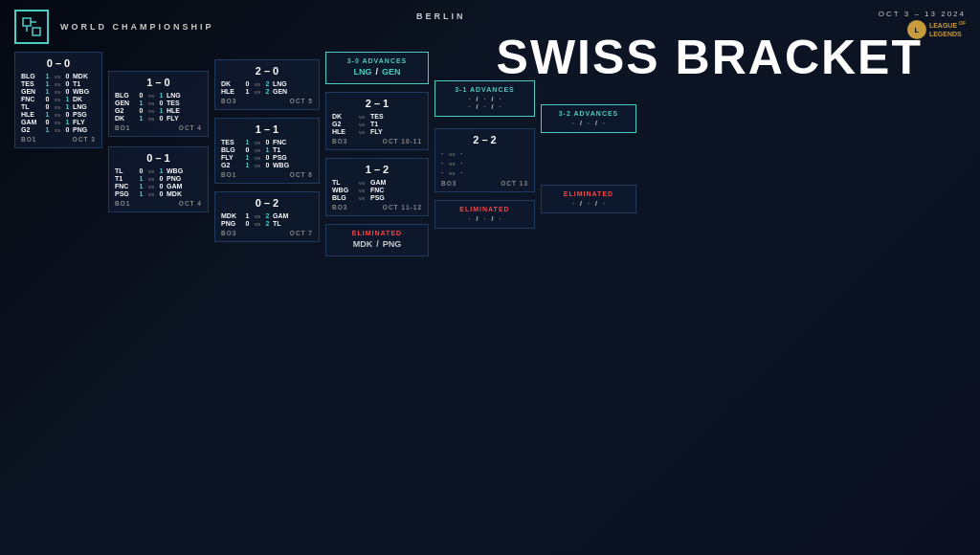 The width and height of the screenshot is (980, 555). I want to click on format-0-1: BO1, so click(122, 203).